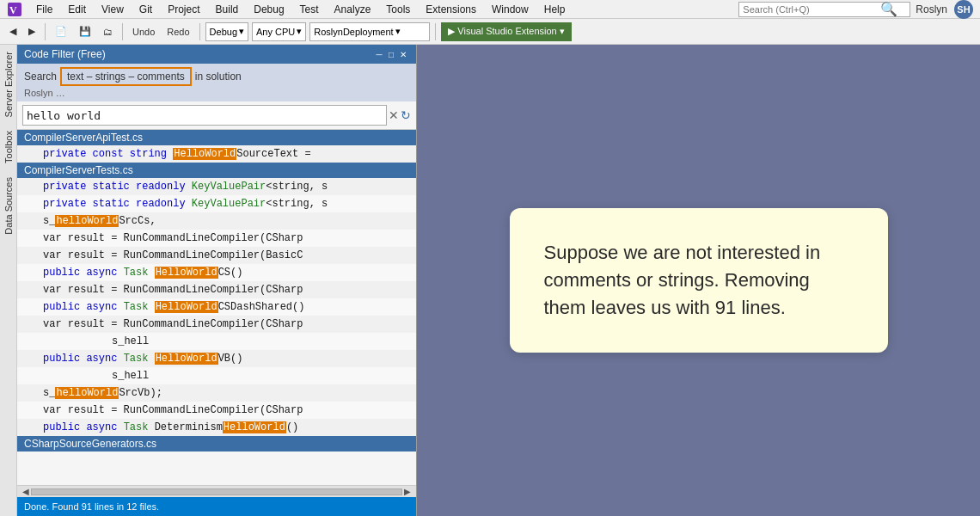  I want to click on panel-restore-btn: □, so click(391, 54).